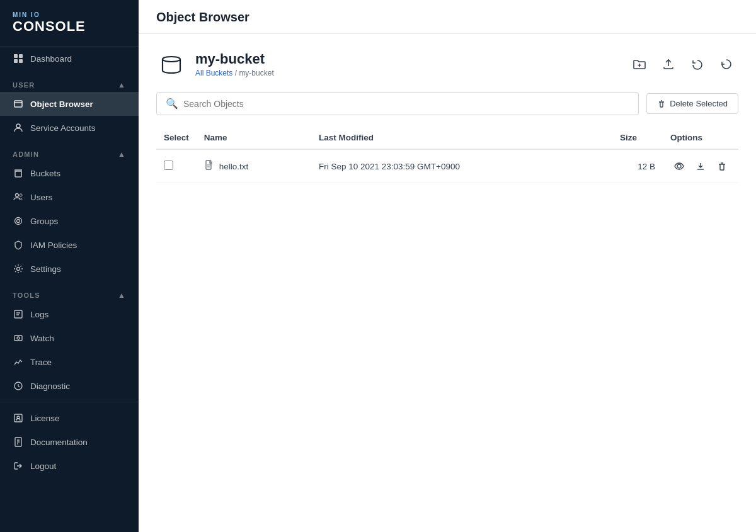  Describe the element at coordinates (42, 339) in the screenshot. I see `sidebar-item-watch-label: Watch` at that location.